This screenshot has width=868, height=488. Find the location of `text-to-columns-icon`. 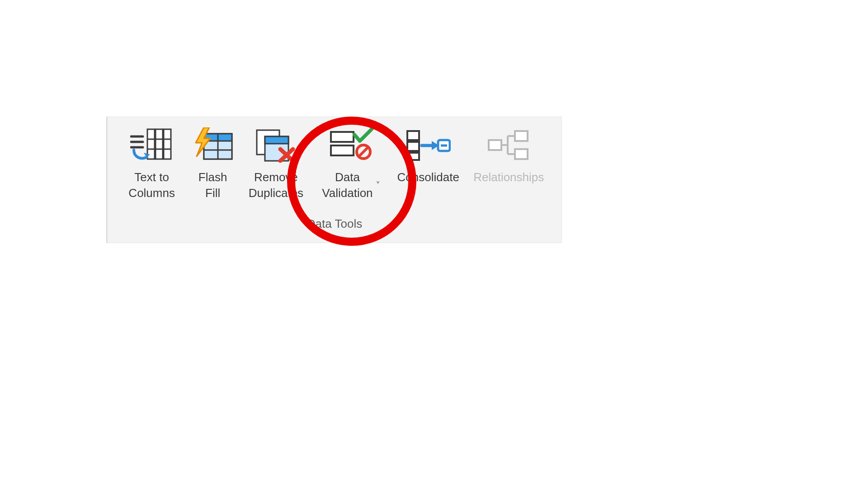

text-to-columns-icon is located at coordinates (152, 145).